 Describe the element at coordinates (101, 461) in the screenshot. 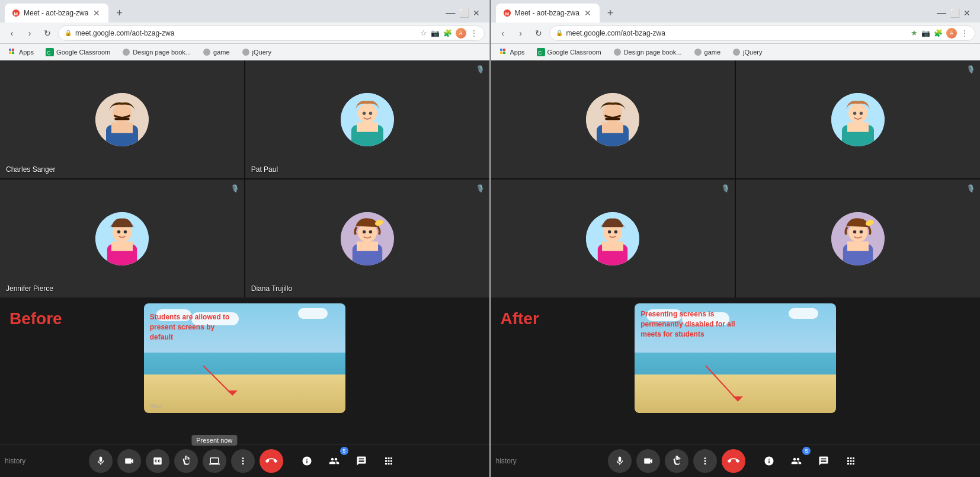

I see `mic-btn-left` at that location.